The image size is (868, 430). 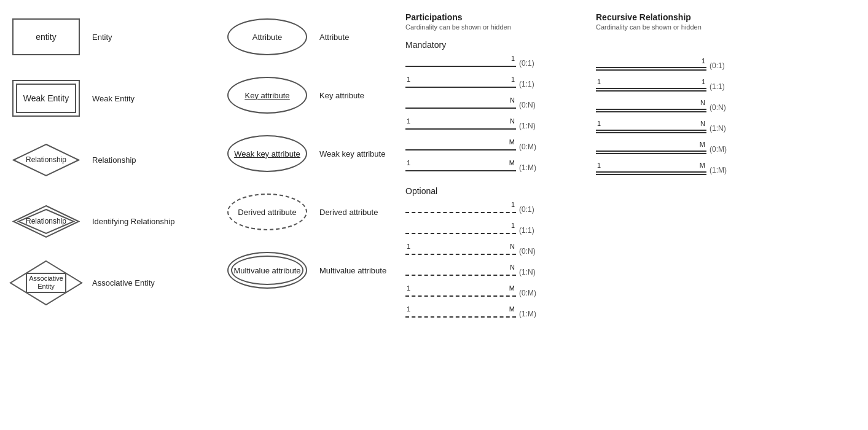 I want to click on rec-num-left-11: 1, so click(x=599, y=82).